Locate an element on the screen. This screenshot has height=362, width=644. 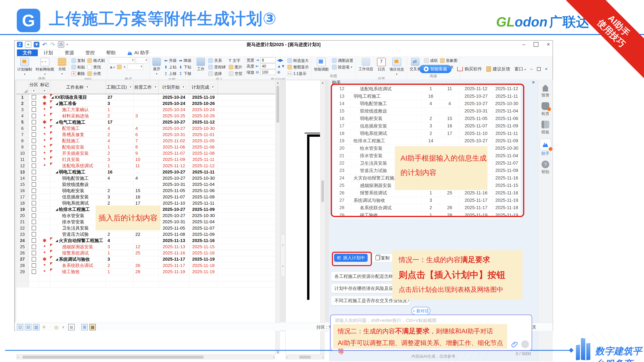
assistant-close-icon: × is located at coordinates (533, 82).